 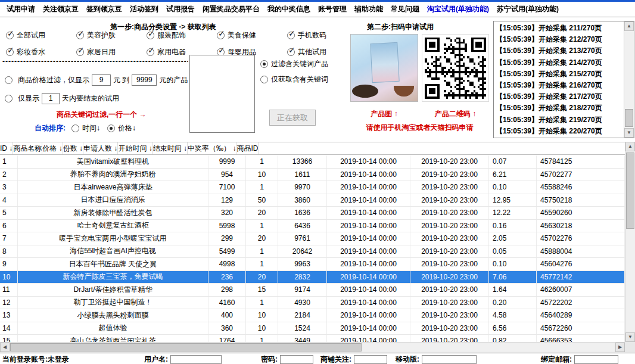 What do you see at coordinates (312, 175) in the screenshot?
I see `table-row: 2 养胎不养肉的澳洲孕妇奶粉 954 10 1611 2019-10-14 00…` at bounding box center [312, 175].